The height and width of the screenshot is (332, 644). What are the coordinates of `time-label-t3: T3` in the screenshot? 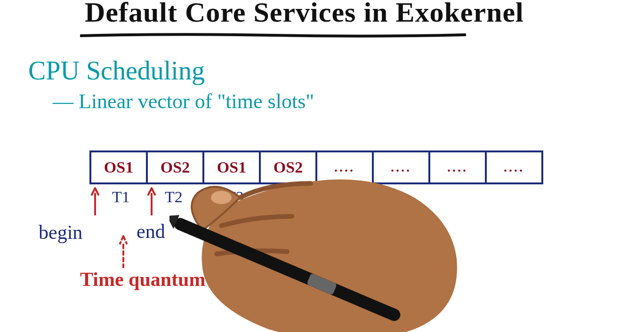 It's located at (235, 197).